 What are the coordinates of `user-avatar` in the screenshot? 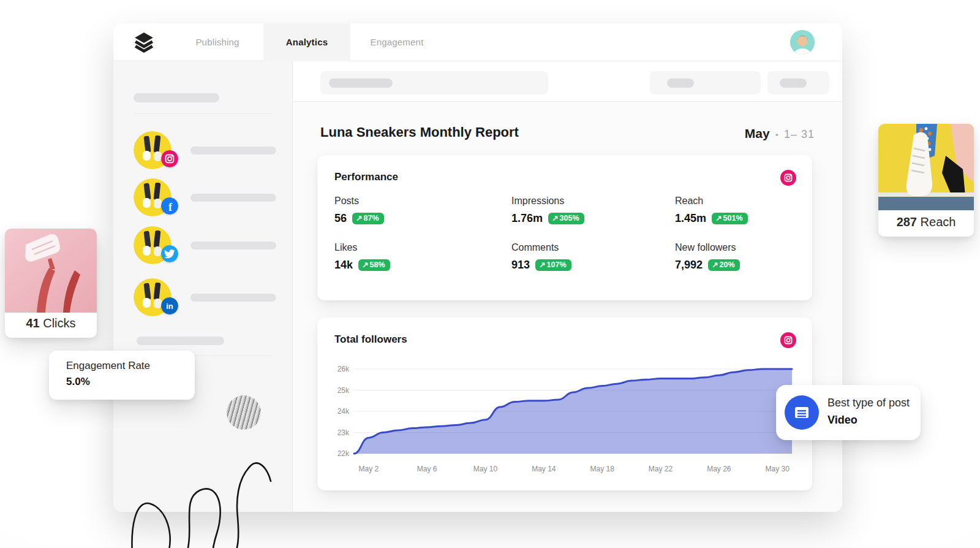 It's located at (802, 42).